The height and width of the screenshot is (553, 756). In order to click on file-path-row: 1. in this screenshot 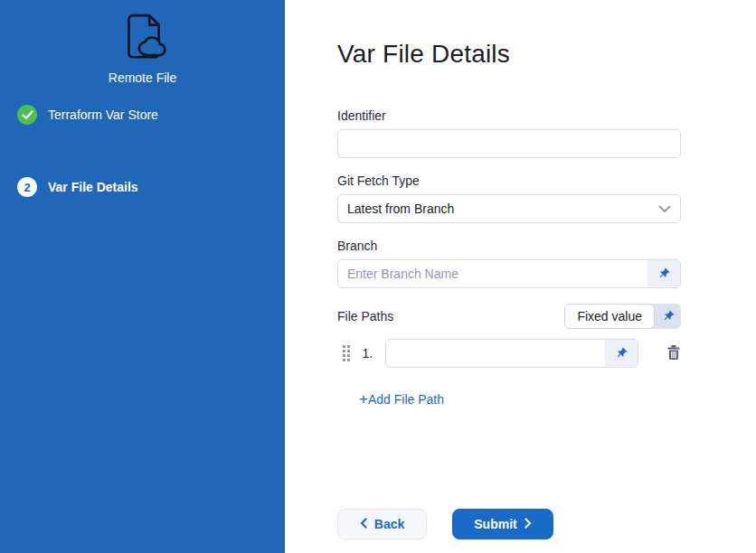, I will do `click(512, 353)`.